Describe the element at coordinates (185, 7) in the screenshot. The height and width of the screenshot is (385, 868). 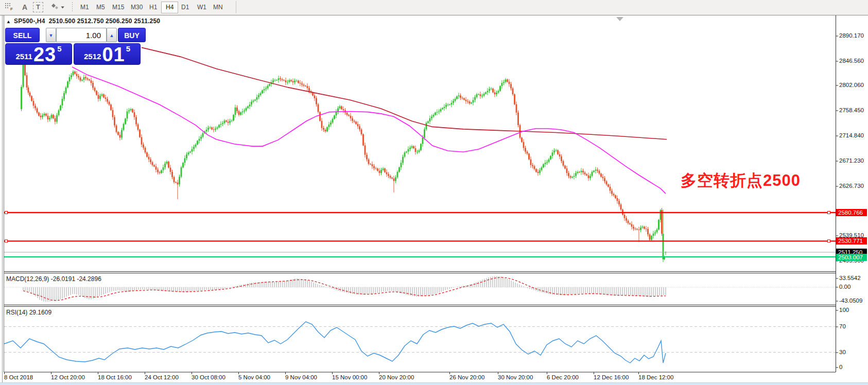
I see `timeframe-button-d1: D1` at that location.